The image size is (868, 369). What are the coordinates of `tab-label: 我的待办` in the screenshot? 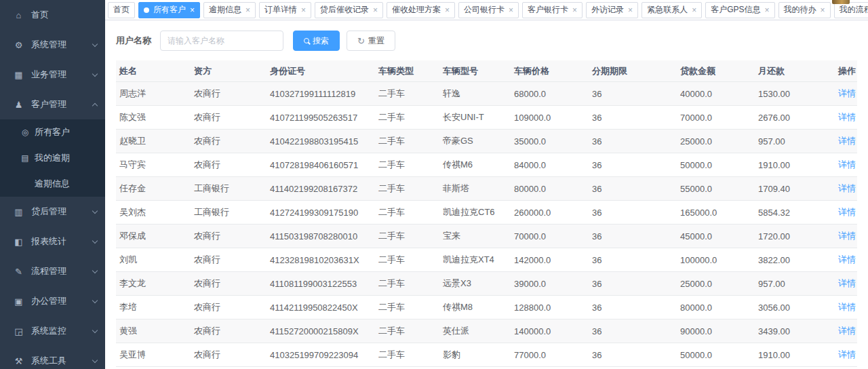 It's located at (800, 9).